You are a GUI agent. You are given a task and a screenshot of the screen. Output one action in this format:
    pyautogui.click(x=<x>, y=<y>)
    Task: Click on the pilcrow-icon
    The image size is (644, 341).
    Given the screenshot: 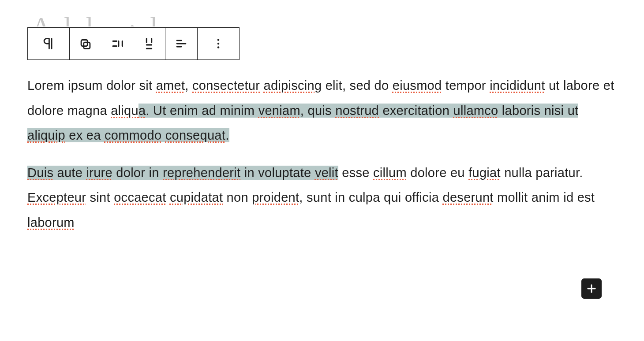 What is the action you would take?
    pyautogui.click(x=49, y=44)
    